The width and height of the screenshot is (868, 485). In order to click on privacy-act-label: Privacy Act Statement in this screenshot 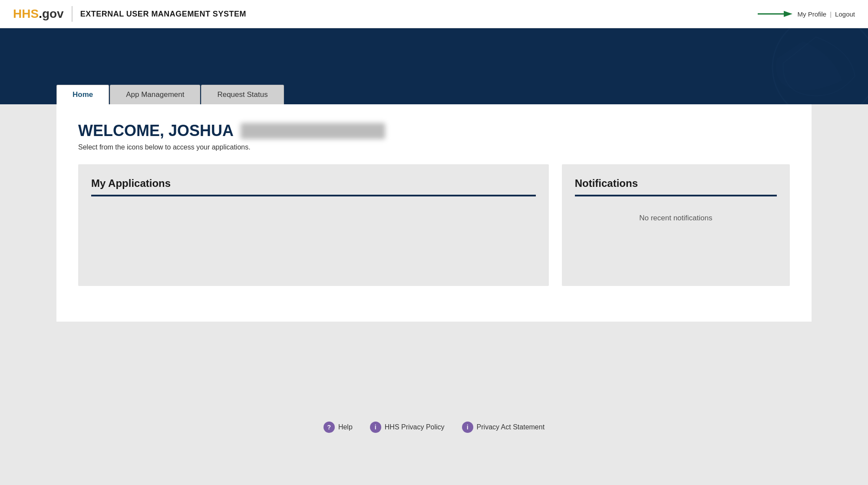, I will do `click(511, 427)`.